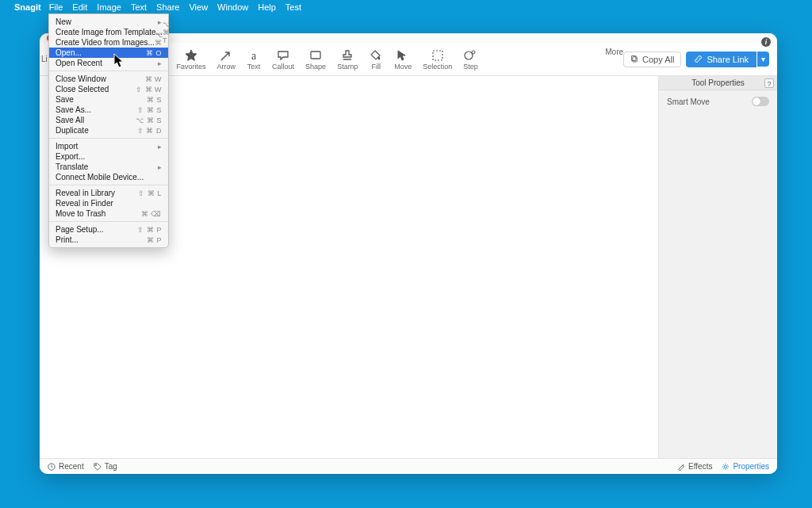 This screenshot has width=812, height=508. What do you see at coordinates (406, 6) in the screenshot?
I see `mac-menubar: Snagit File Edit Image Text Share View W…` at bounding box center [406, 6].